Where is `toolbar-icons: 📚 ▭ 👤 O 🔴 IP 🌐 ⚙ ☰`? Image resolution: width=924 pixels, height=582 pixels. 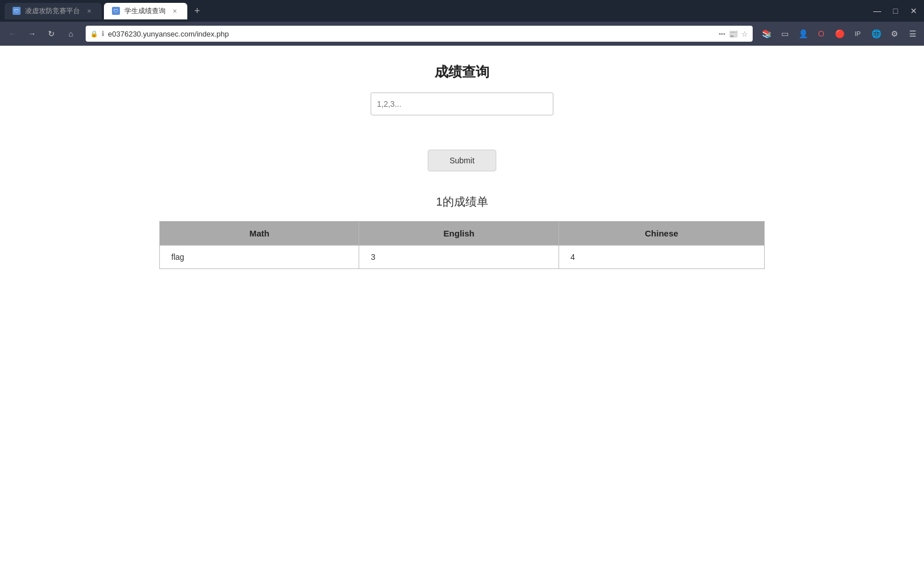 toolbar-icons: 📚 ▭ 👤 O 🔴 IP 🌐 ⚙ ☰ is located at coordinates (839, 34).